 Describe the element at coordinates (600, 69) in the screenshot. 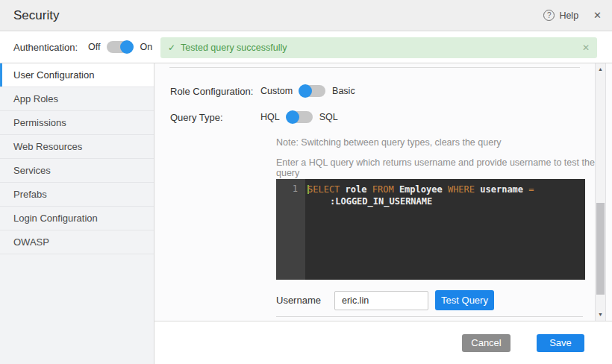

I see `scrollbar-up-icon: ▲` at that location.